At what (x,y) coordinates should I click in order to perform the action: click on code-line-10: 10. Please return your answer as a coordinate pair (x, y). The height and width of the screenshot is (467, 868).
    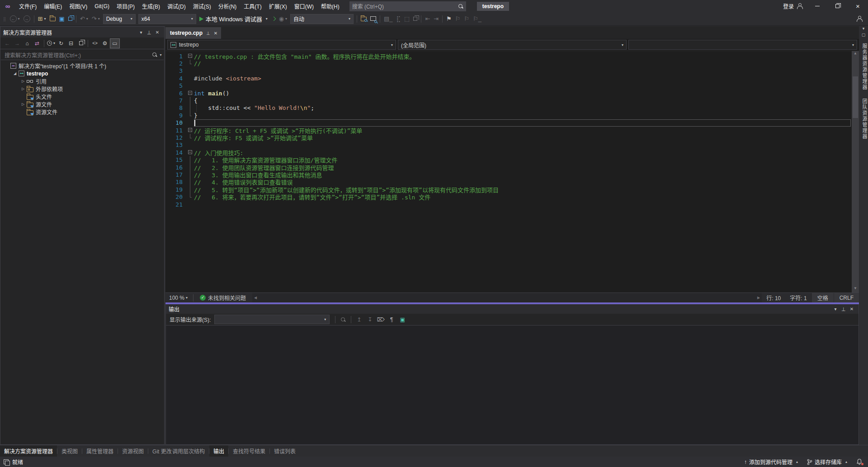
    Looking at the image, I should click on (509, 123).